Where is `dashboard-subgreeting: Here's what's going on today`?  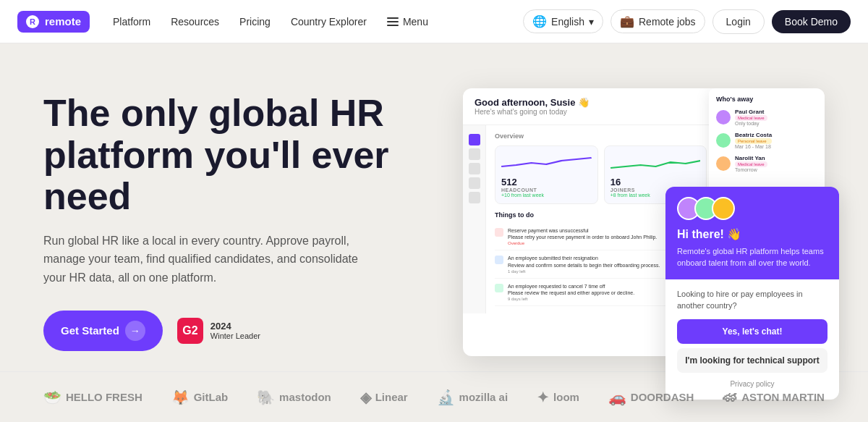
dashboard-subgreeting: Here's what's going on today is located at coordinates (532, 111).